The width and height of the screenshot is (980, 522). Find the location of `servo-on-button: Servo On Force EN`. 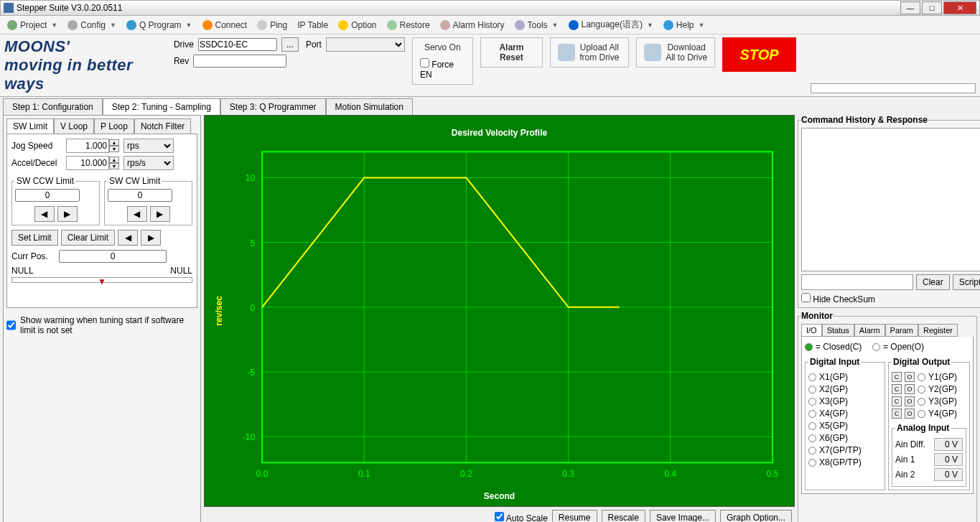

servo-on-button: Servo On Force EN is located at coordinates (442, 61).